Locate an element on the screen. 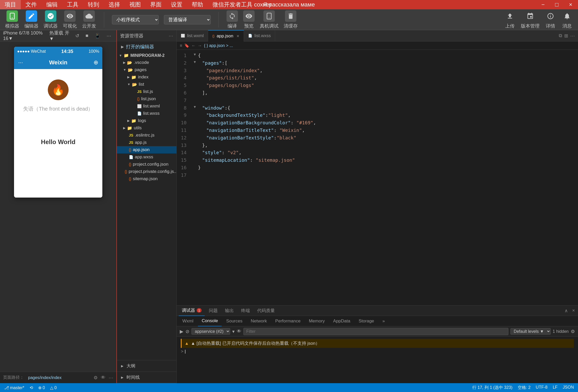 Image resolution: width=578 pixels, height=392 pixels. tree-utils: ▶ 📁 utils is located at coordinates (147, 128).